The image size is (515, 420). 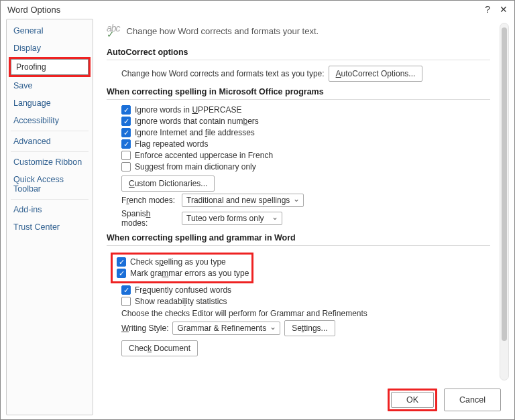 What do you see at coordinates (121, 262) in the screenshot?
I see `checkbox-check-spelling: ✓` at bounding box center [121, 262].